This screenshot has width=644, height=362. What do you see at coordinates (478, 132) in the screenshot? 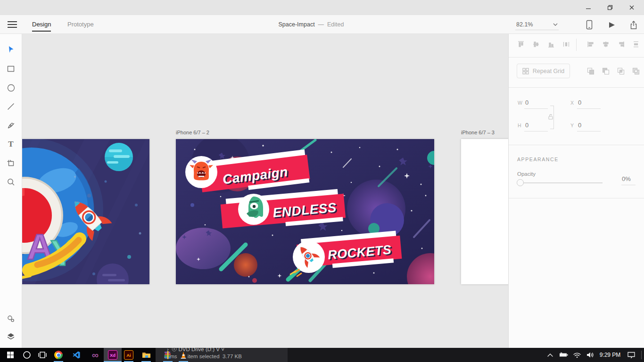
I see `artboard-label-iphone-3: iPhone 6/7 – 3` at bounding box center [478, 132].